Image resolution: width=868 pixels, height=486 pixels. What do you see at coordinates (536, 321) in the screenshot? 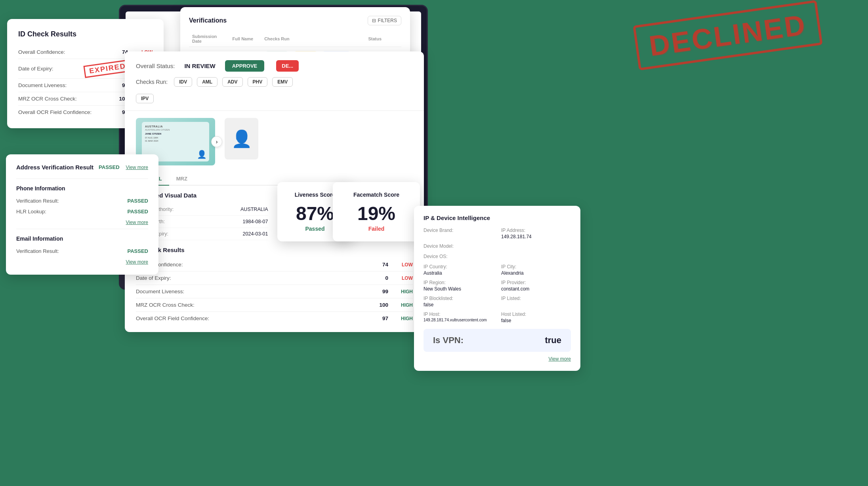
I see `ip-val-hostlisted: false` at bounding box center [536, 321].